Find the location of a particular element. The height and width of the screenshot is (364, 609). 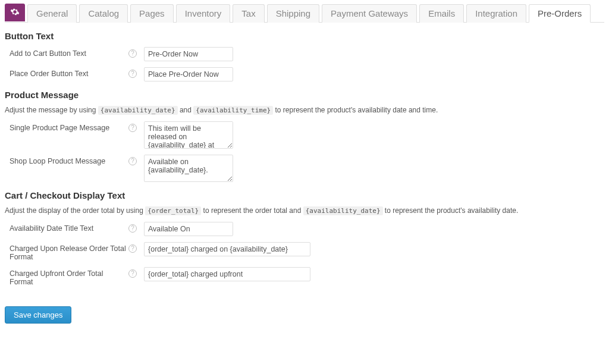

label-charged-release: Charged Upon Release Order Total Format is located at coordinates (69, 252).